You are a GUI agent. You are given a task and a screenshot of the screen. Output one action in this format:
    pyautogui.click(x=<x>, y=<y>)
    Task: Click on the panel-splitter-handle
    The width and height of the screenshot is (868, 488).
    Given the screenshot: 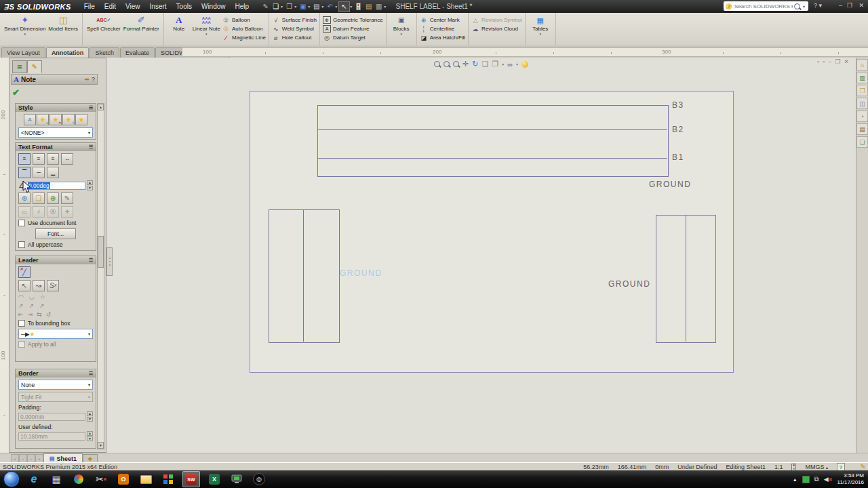 What is the action you would take?
    pyautogui.click(x=110, y=262)
    